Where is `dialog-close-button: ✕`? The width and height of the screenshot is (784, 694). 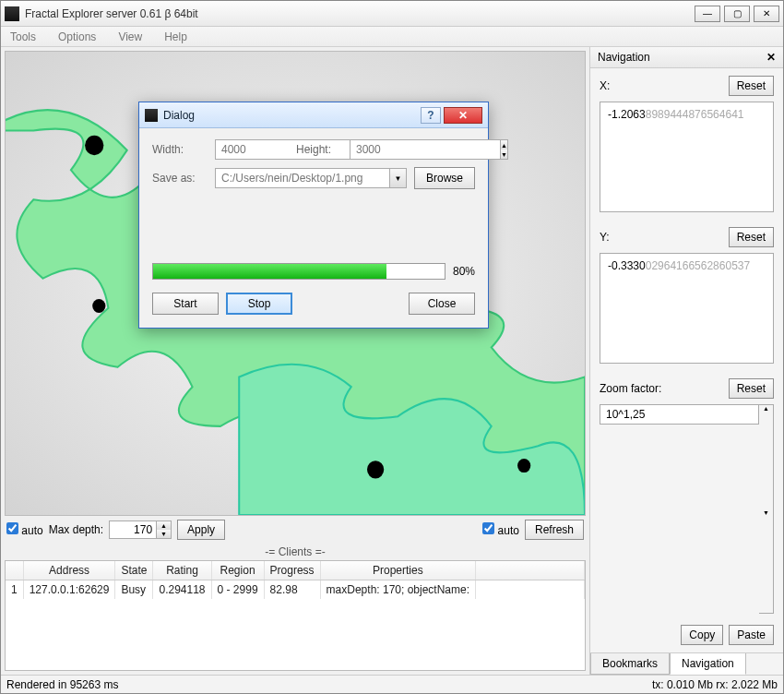 dialog-close-button: ✕ is located at coordinates (463, 115).